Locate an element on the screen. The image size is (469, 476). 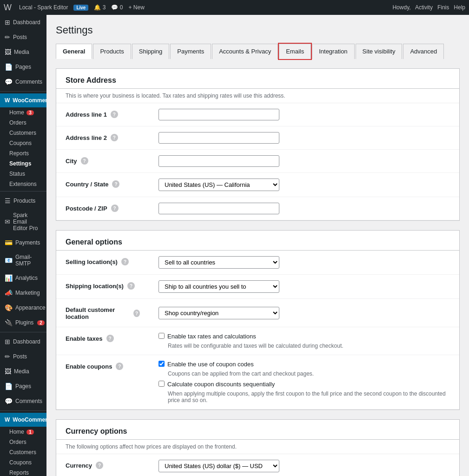
sidebar-sub-woo-orders: Orders is located at coordinates (23, 123).